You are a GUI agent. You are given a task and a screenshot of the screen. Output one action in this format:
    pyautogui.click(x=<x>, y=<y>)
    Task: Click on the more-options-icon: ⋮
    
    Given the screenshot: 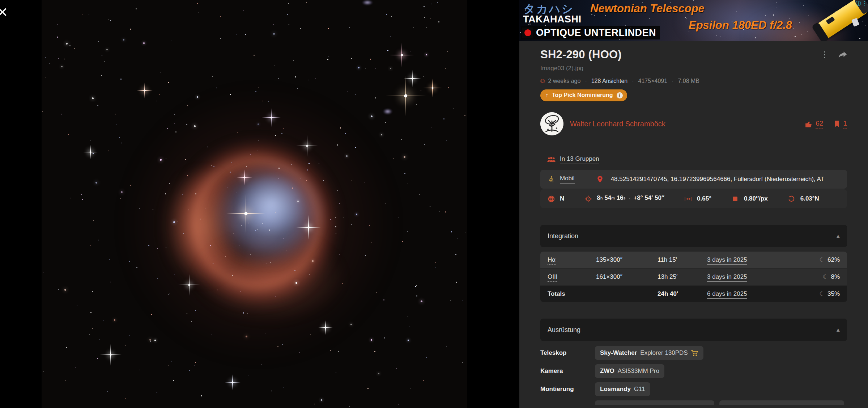 What is the action you would take?
    pyautogui.click(x=825, y=55)
    